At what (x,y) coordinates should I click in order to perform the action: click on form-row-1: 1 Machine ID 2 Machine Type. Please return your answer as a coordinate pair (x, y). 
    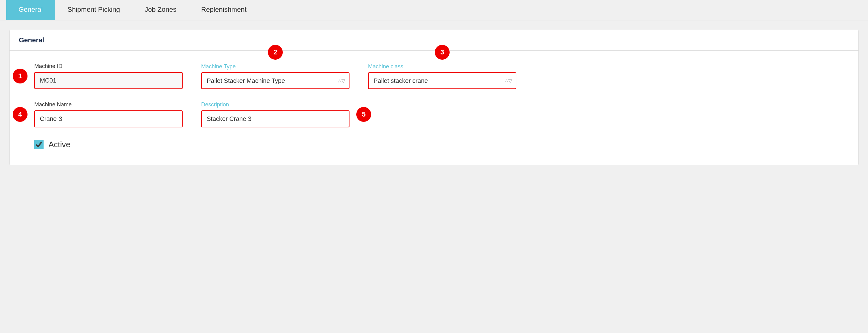
    Looking at the image, I should click on (434, 76).